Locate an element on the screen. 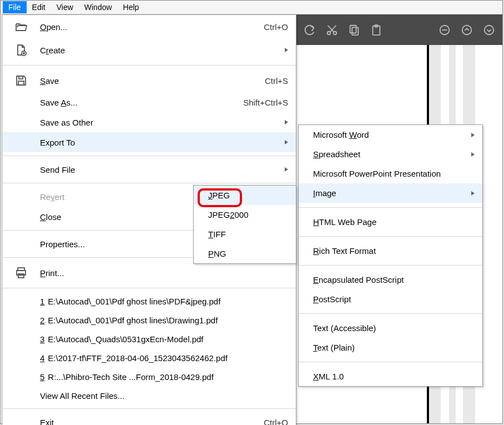  menu-save-as-shortcut: Shift+Ctrl+S is located at coordinates (265, 102).